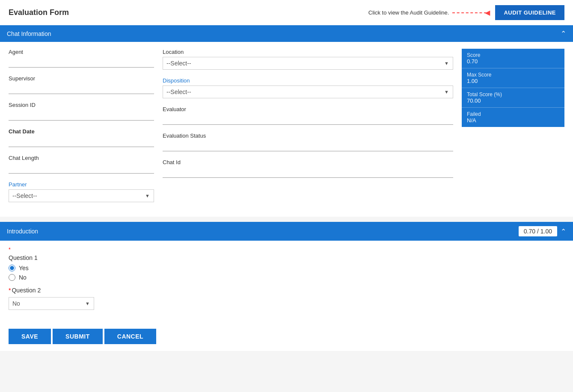  Describe the element at coordinates (24, 268) in the screenshot. I see `question1-yes-label: Yes` at that location.